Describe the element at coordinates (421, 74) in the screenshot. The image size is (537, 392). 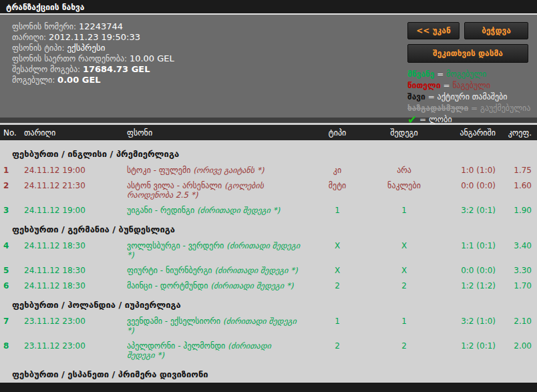
I see `legend-term: მწვანე` at that location.